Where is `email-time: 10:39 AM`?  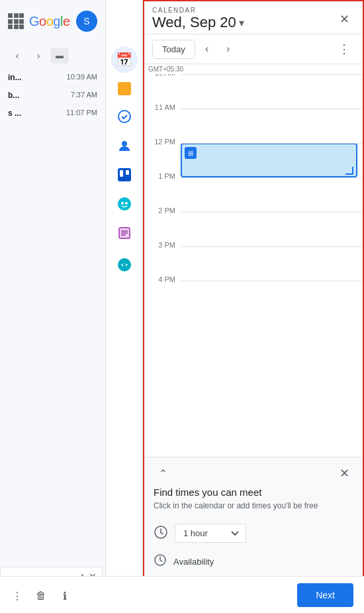 email-time: 10:39 AM is located at coordinates (82, 77).